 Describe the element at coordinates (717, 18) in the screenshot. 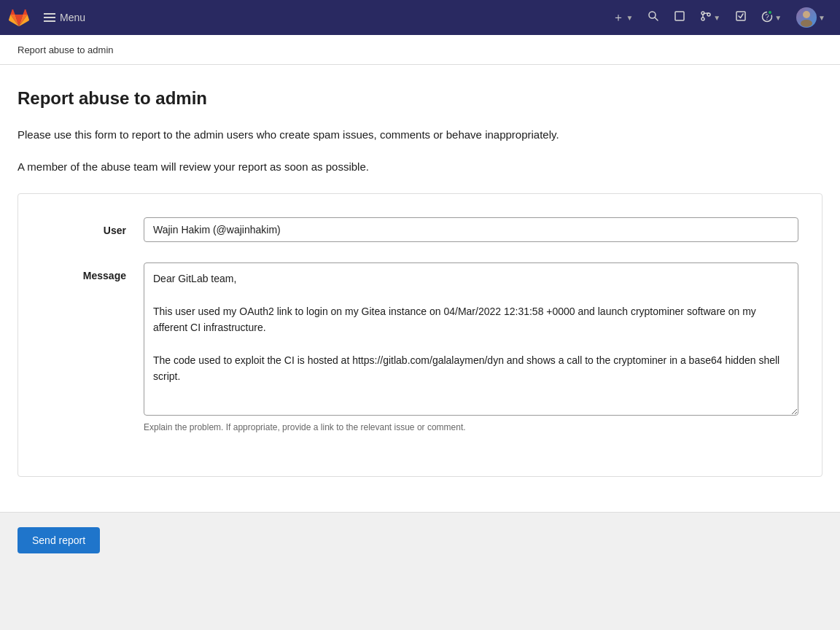

I see `merge-chevron: ▼` at that location.